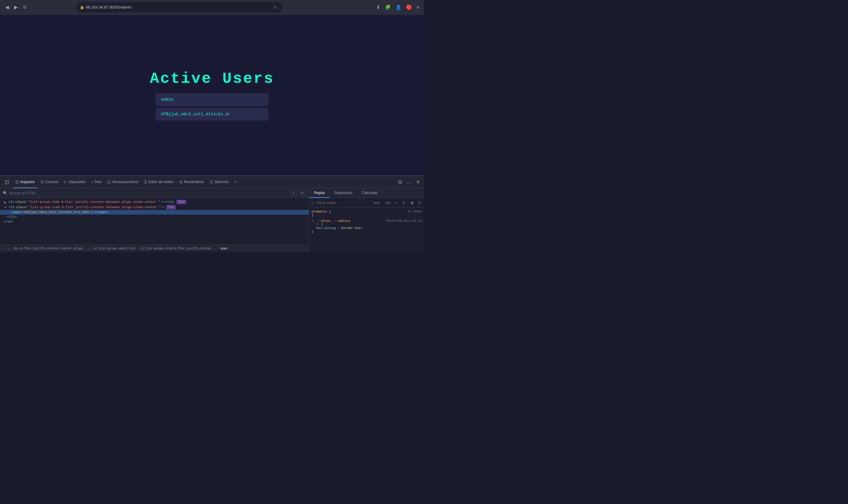  What do you see at coordinates (396, 203) in the screenshot?
I see `add-rule-button: +` at bounding box center [396, 203].